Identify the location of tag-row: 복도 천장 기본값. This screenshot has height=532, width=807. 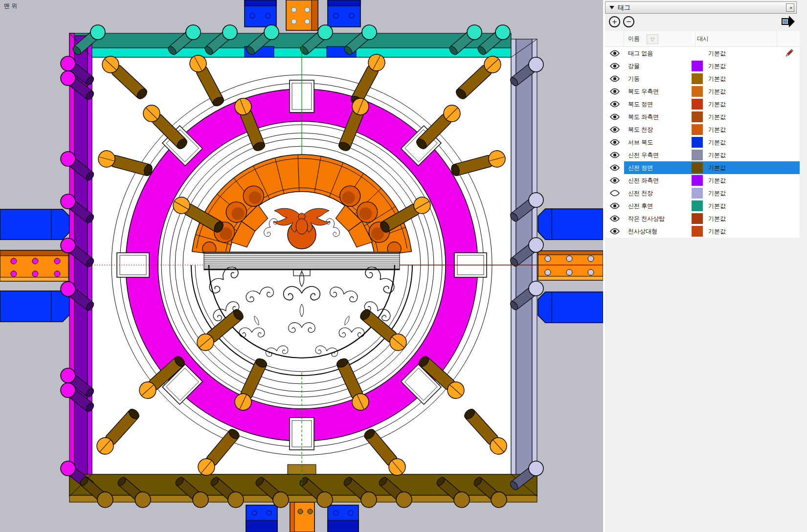
(702, 130).